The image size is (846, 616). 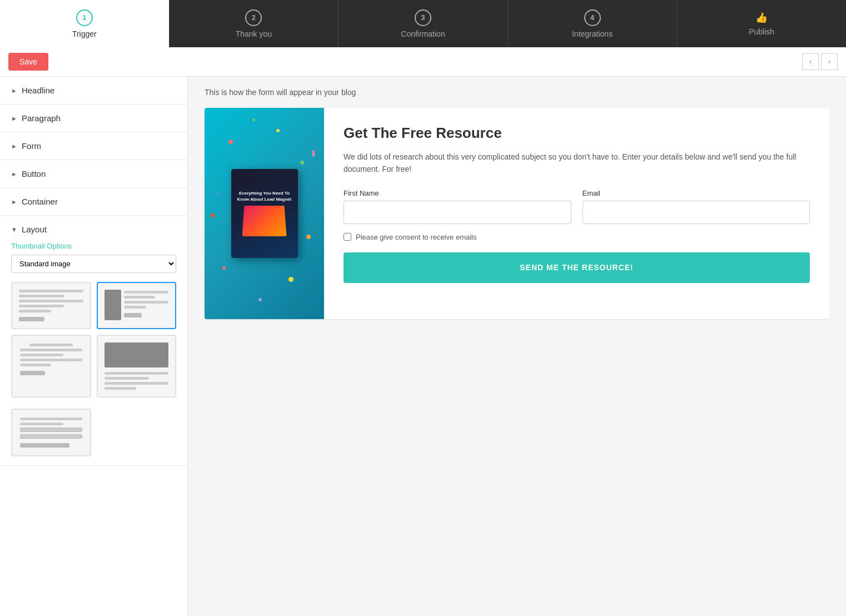 I want to click on sidebar-item-paragraph: ► Paragraph, so click(x=93, y=118).